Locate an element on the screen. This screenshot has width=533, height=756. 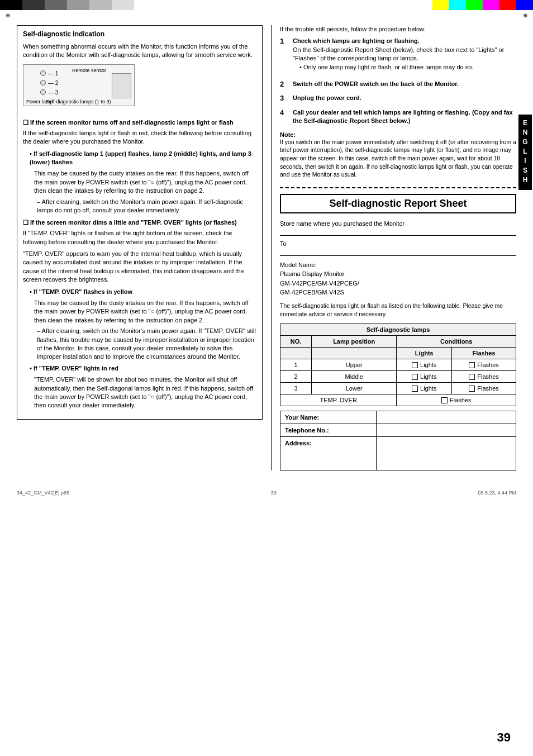
col-conditions: Conditions is located at coordinates (456, 342).